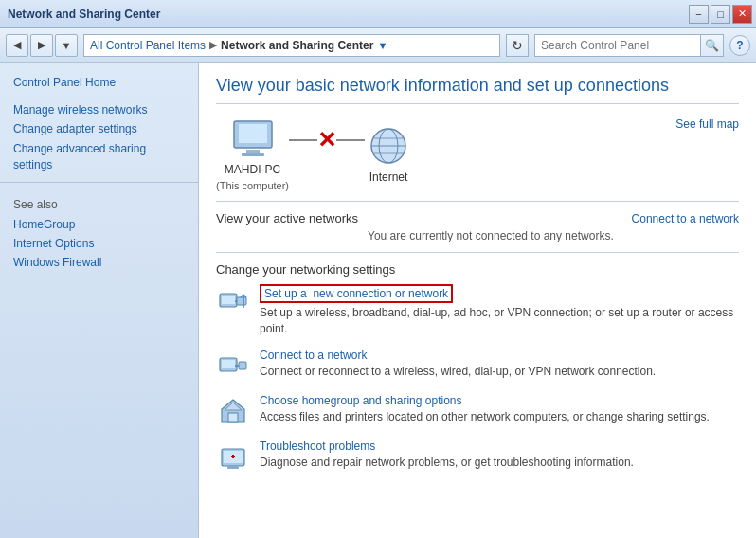 This screenshot has height=538, width=756. Describe the element at coordinates (360, 401) in the screenshot. I see `homegroup-link: Choose homegroup and sharing options` at that location.